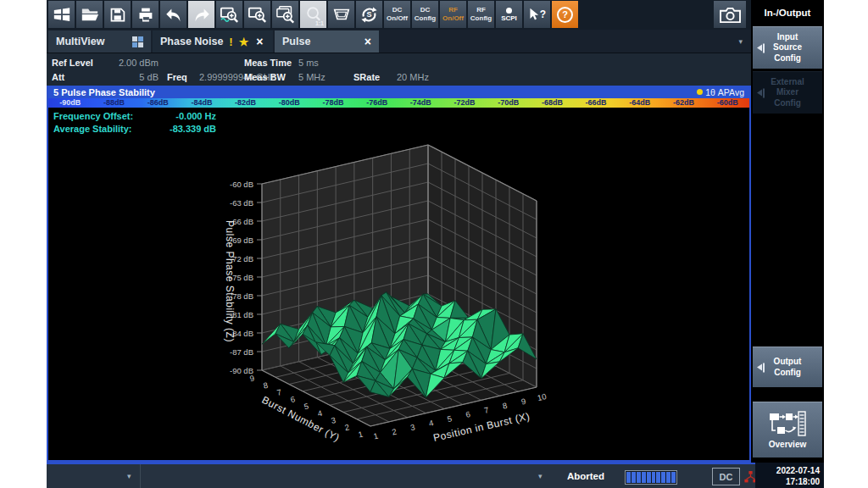 The image size is (868, 488). Describe the element at coordinates (542, 396) in the screenshot. I see `svg-text: 10` at that location.